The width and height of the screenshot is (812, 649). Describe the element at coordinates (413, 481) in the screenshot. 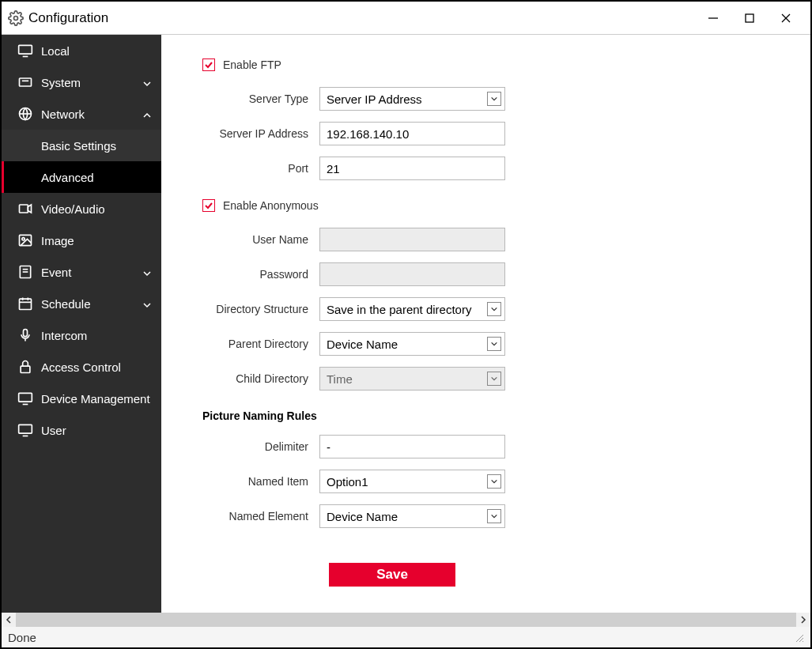

I see `named-item-select: Option1` at that location.